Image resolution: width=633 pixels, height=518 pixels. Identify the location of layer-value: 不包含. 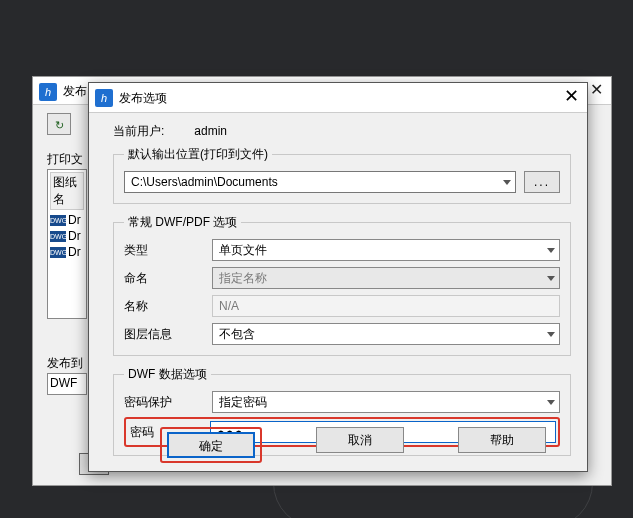
(237, 334).